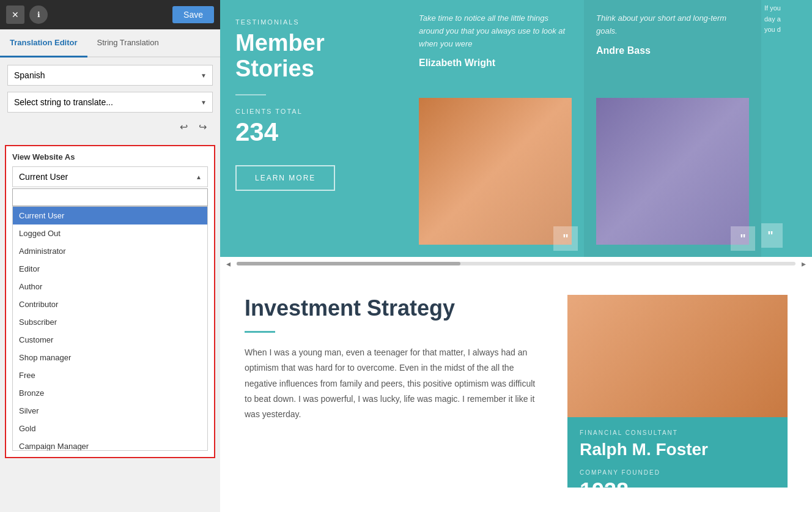 This screenshot has width=812, height=512. What do you see at coordinates (743, 239) in the screenshot?
I see `quote-mark-2: "` at bounding box center [743, 239].